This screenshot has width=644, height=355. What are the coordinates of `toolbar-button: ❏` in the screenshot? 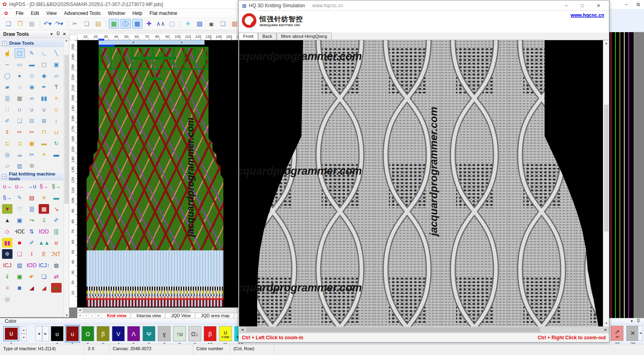 It's located at (87, 24).